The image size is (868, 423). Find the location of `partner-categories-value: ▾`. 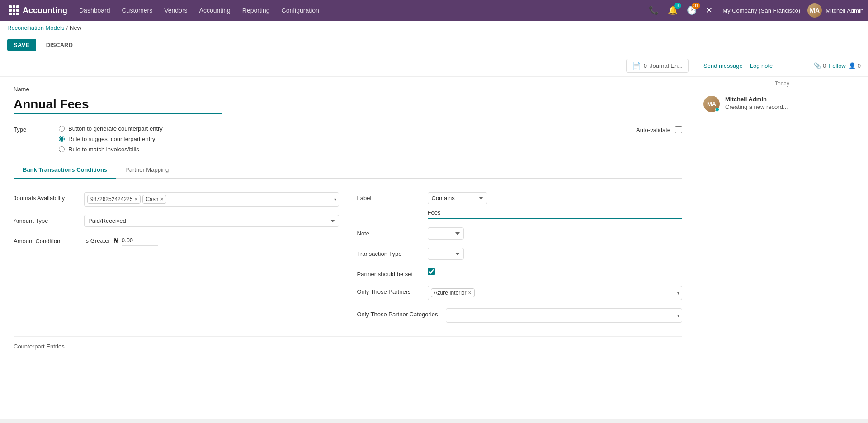

partner-categories-value: ▾ is located at coordinates (564, 315).